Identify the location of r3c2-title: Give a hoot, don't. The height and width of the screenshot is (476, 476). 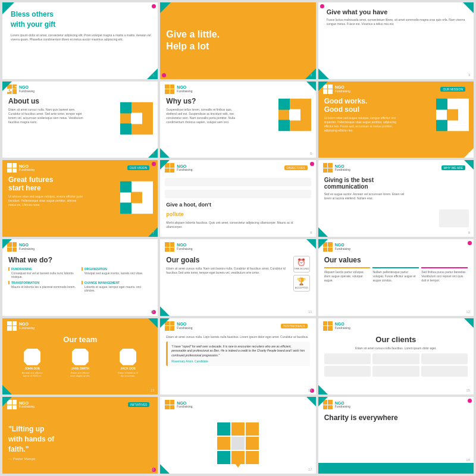
(238, 205).